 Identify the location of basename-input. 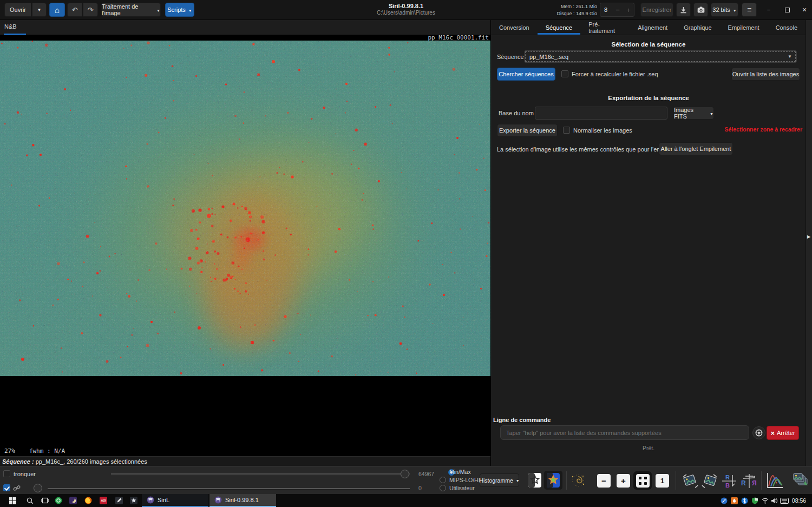
(601, 113).